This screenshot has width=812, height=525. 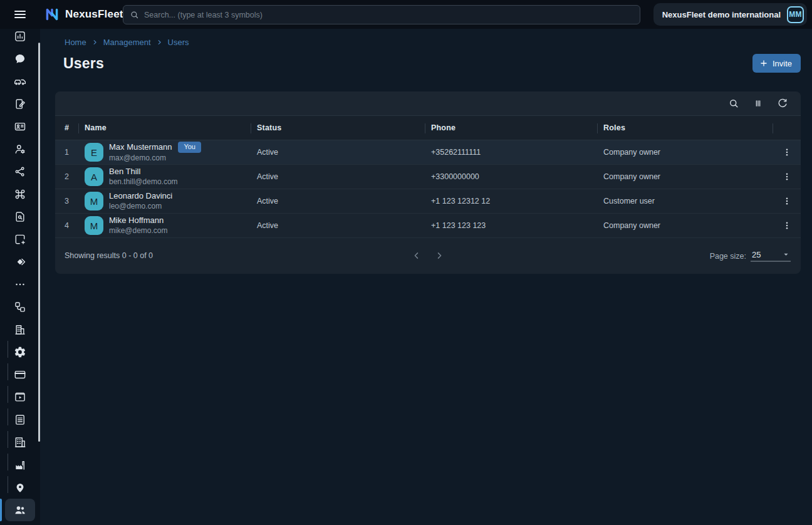 I want to click on nexusfleet-logo-icon, so click(x=52, y=14).